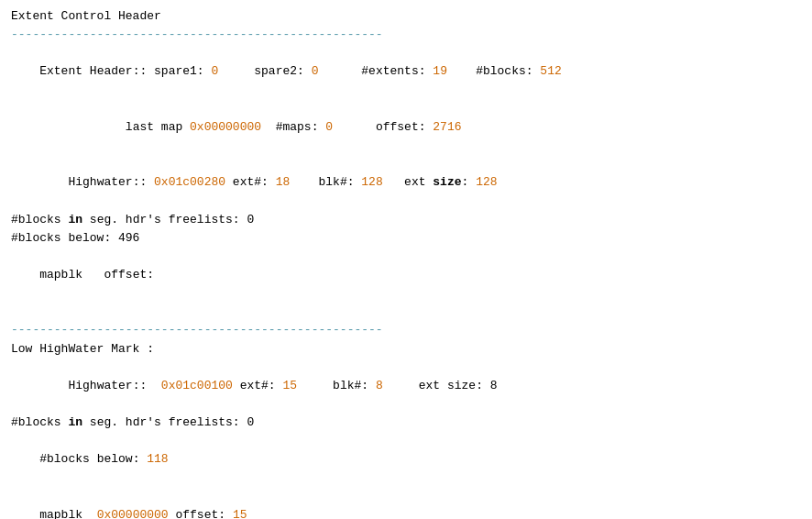 This screenshot has width=812, height=519. Describe the element at coordinates (101, 385) in the screenshot. I see `lhw-prefix: Highwater::` at that location.